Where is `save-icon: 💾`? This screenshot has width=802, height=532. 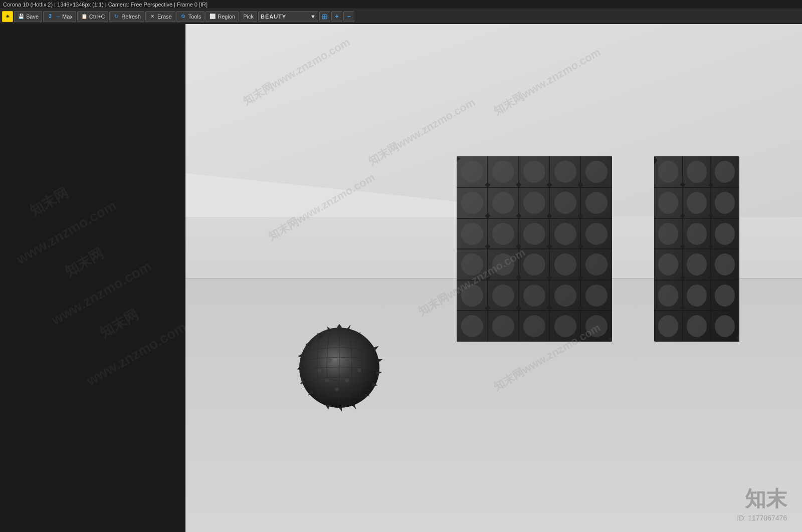
save-icon: 💾 is located at coordinates (21, 17).